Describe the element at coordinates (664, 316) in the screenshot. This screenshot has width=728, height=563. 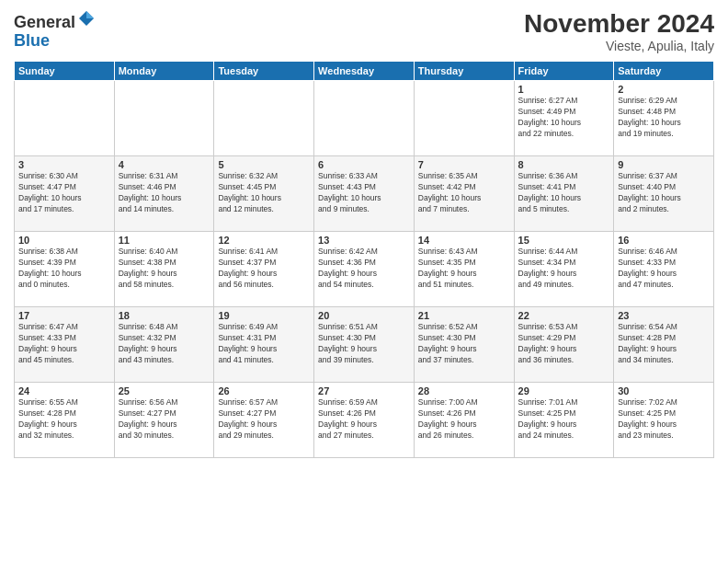
I see `day-number: 23` at that location.